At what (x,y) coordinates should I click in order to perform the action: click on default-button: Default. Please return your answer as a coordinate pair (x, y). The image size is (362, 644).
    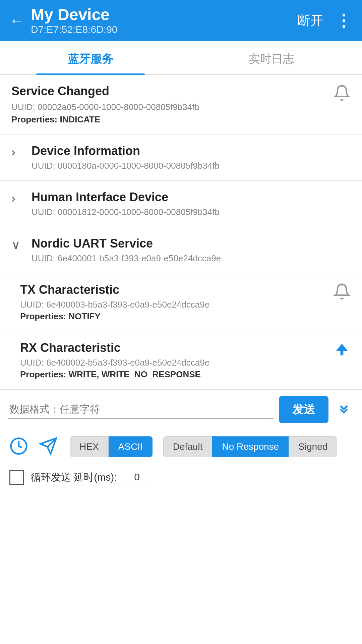
    Looking at the image, I should click on (188, 447).